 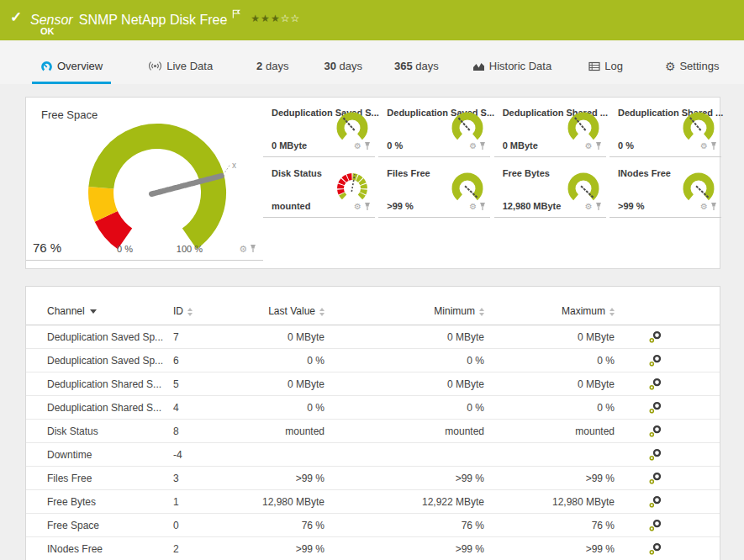 I want to click on table-row-inodes-free: INodes Free2>99 %>99 %>99 %, so click(x=373, y=548).